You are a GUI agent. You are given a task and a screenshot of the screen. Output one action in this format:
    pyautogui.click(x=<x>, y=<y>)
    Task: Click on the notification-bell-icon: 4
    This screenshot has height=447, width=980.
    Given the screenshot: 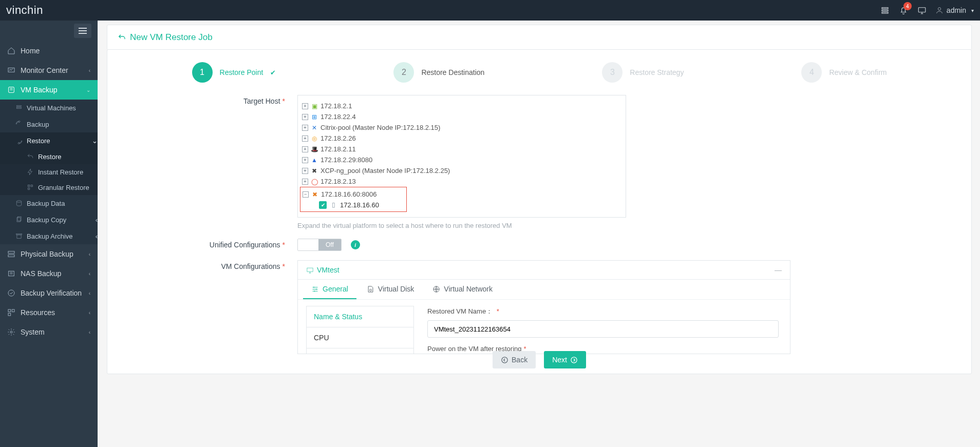 What is the action you would take?
    pyautogui.click(x=903, y=10)
    